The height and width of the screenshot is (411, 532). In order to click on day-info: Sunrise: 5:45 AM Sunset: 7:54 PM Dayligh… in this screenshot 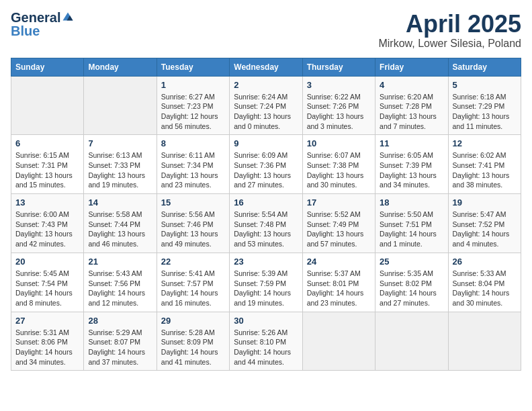, I will do `click(47, 289)`.